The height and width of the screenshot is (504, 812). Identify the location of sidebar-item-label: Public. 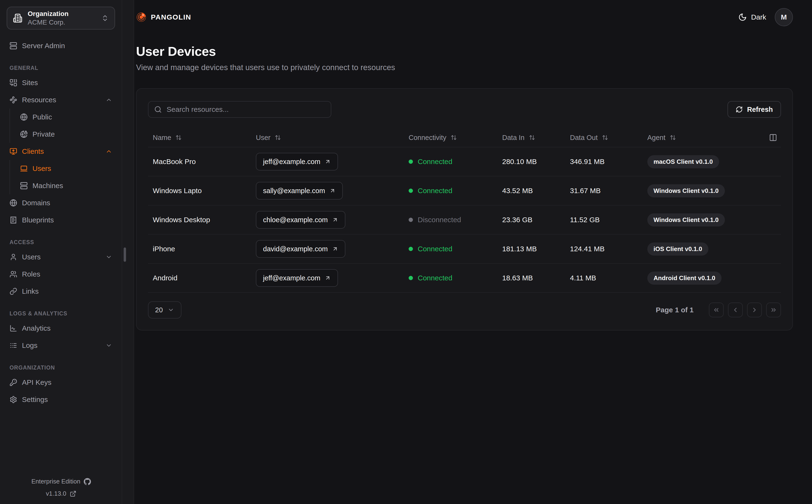
(42, 117).